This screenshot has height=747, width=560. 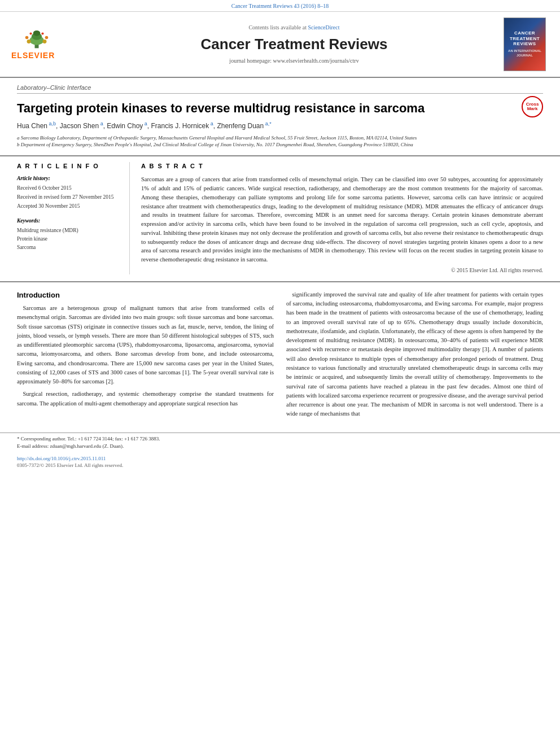 What do you see at coordinates (525, 44) in the screenshot?
I see `journal-cover-thumbnail: CANCERTREATMENTREVIEWS AN INTERNATIONAL …` at bounding box center [525, 44].